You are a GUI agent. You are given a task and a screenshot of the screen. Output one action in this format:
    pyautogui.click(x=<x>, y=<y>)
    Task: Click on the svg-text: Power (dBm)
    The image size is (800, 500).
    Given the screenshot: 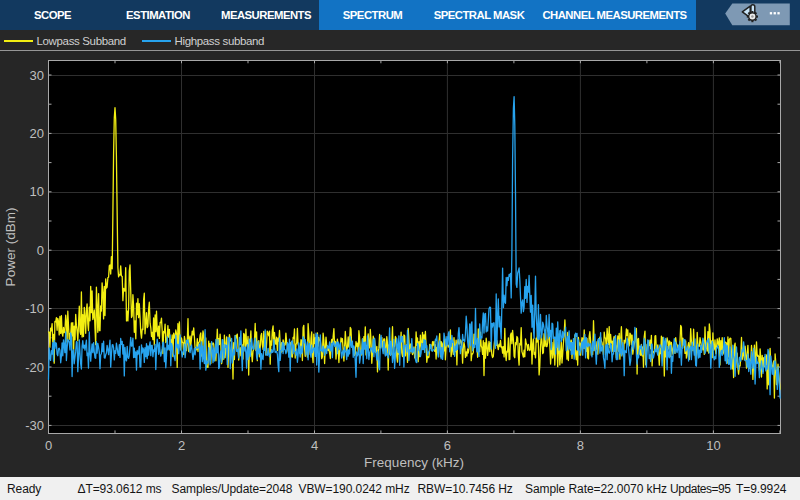 What is the action you would take?
    pyautogui.click(x=10, y=248)
    